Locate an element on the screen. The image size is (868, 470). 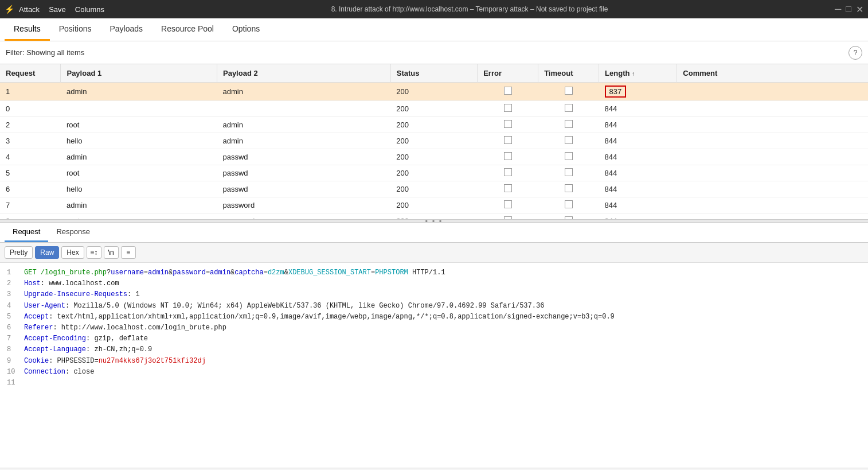
menu-columns: Columns is located at coordinates (89, 9).